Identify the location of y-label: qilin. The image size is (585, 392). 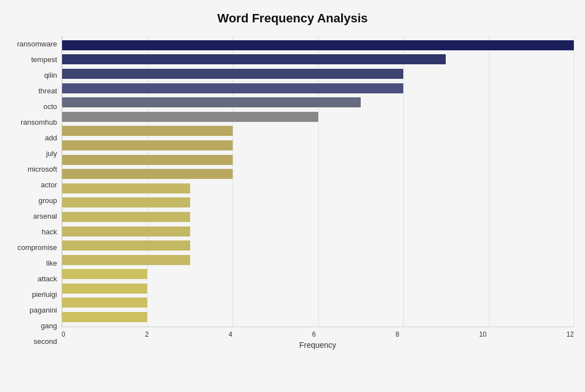
(50, 75).